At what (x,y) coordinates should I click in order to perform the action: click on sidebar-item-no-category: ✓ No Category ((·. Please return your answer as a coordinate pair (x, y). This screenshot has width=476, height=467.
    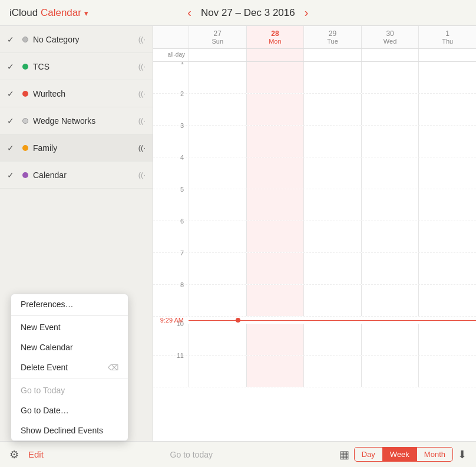
    Looking at the image, I should click on (77, 40).